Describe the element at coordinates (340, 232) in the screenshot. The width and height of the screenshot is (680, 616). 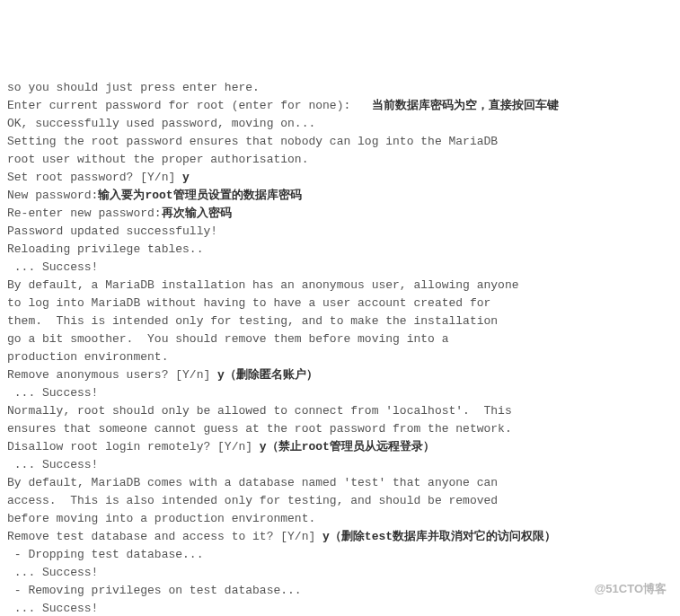
I see `terminal-line: Password updated successfully!` at that location.